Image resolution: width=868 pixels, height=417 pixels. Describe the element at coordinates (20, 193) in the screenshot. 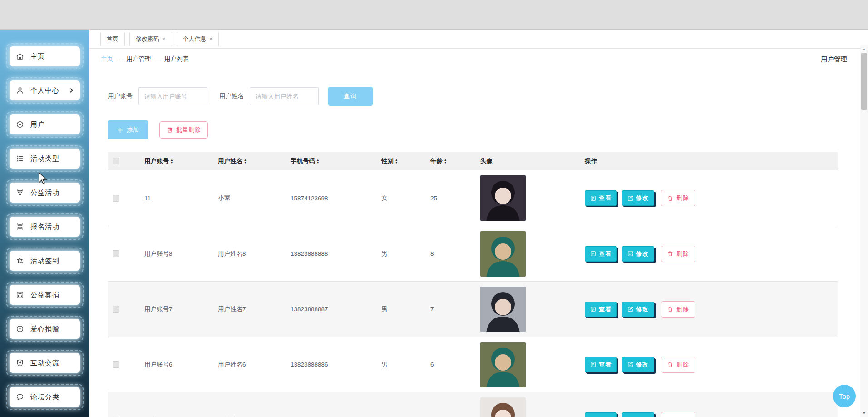

I see `flower-icon` at that location.